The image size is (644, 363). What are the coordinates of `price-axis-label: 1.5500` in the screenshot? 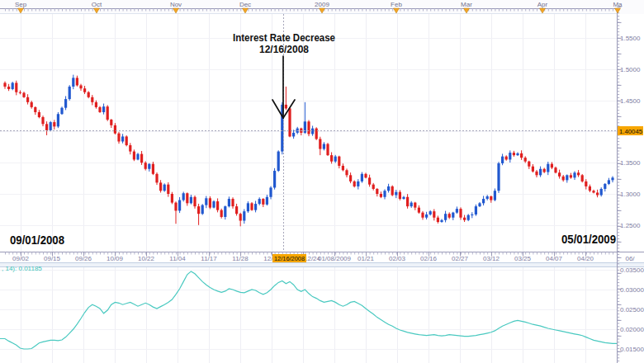 It's located at (631, 38).